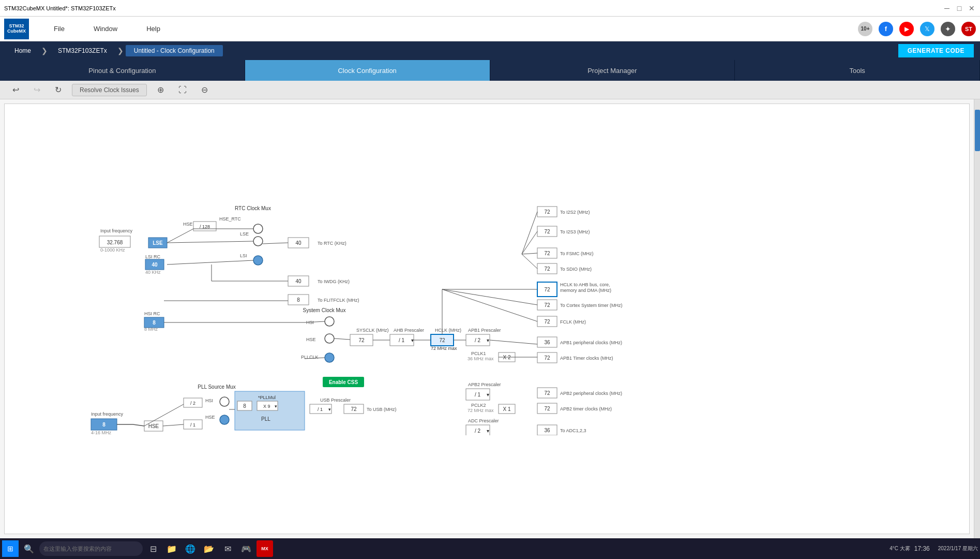 This screenshot has width=980, height=559. What do you see at coordinates (172, 549) in the screenshot?
I see `explorer-icon: 📁` at bounding box center [172, 549].